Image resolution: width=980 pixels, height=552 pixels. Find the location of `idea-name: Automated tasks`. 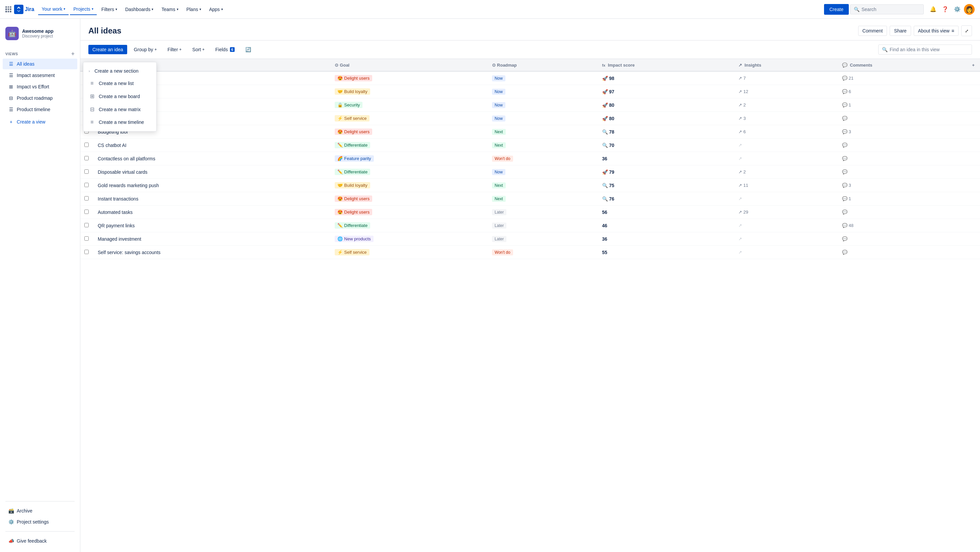

idea-name: Automated tasks is located at coordinates (212, 212).